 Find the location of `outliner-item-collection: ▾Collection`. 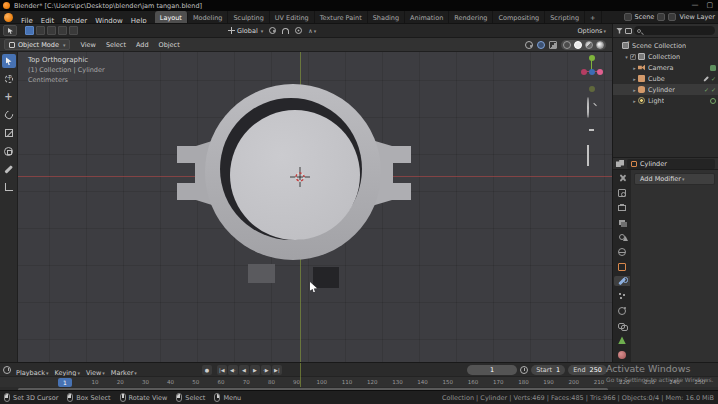

outliner-item-collection: ▾Collection is located at coordinates (666, 56).